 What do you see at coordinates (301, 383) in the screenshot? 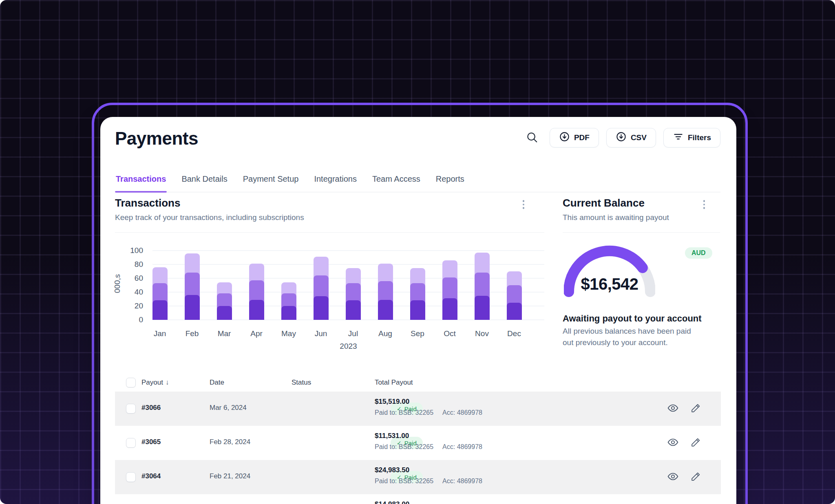
I see `column-header-status: Status` at bounding box center [301, 383].